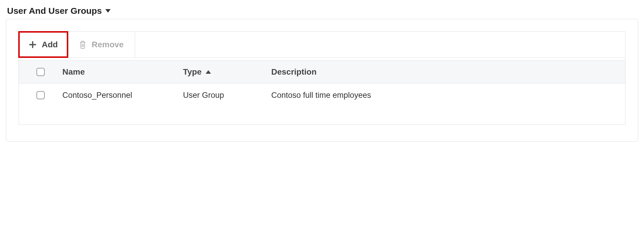  What do you see at coordinates (322, 11) in the screenshot?
I see `section-header: User And User Groups` at bounding box center [322, 11].